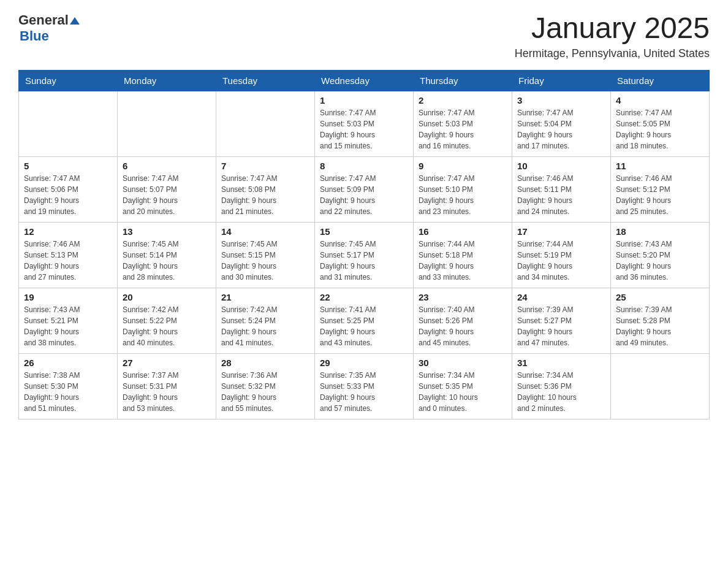 Image resolution: width=728 pixels, height=563 pixels. I want to click on calendar-cell: 15Sunrise: 7:45 AM Sunset: 5:17 PM Dayli…, so click(364, 255).